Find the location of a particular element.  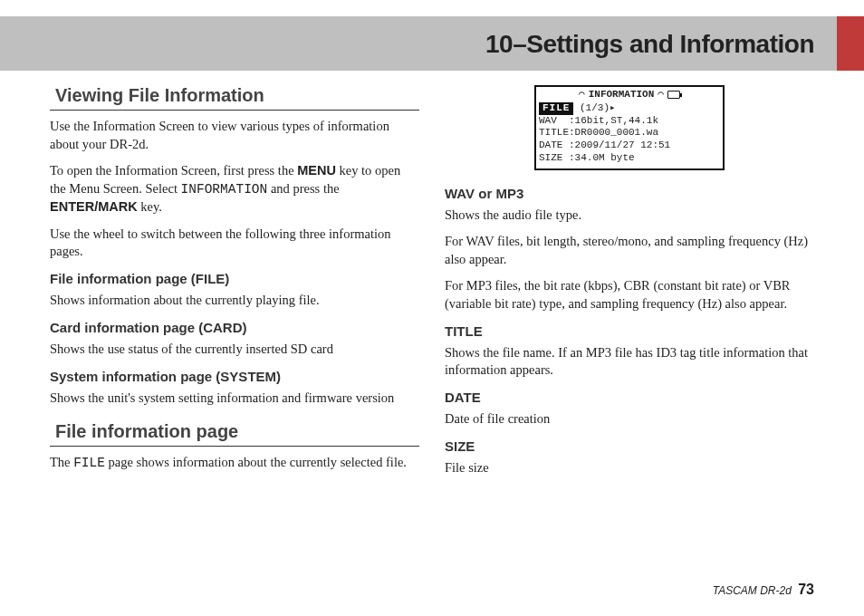

text: page shows information about the current… is located at coordinates (255, 462).